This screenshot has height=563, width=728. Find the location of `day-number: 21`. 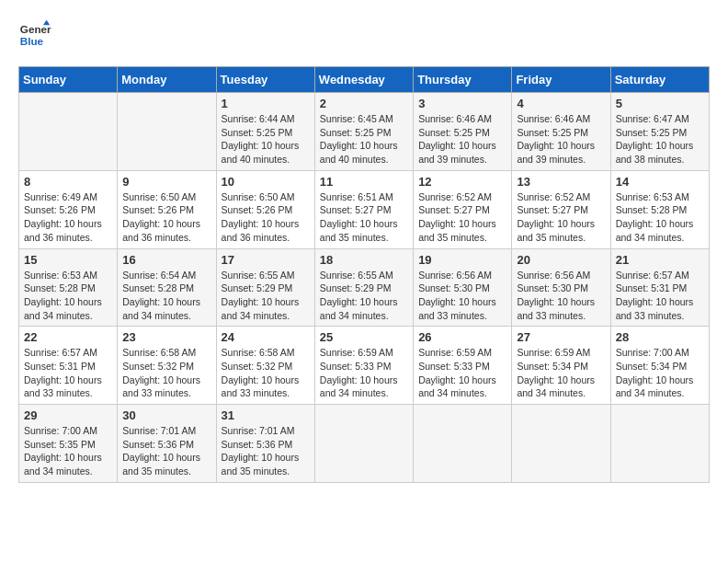

day-number: 21 is located at coordinates (660, 259).